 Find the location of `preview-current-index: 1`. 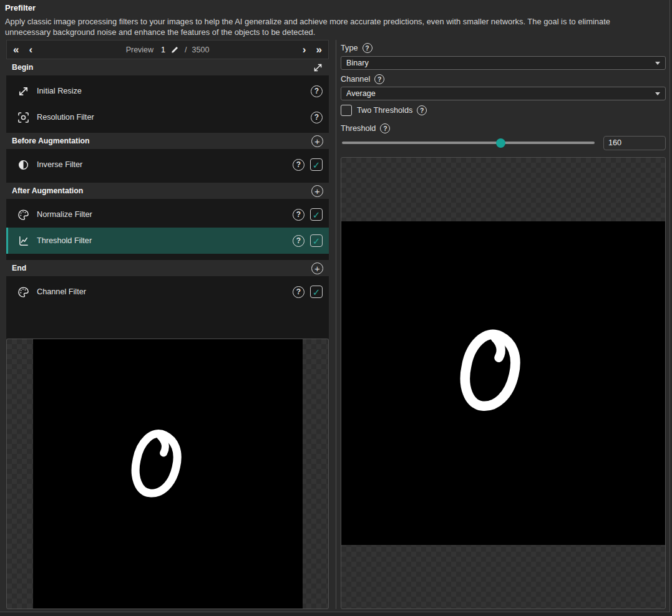

preview-current-index: 1 is located at coordinates (163, 50).